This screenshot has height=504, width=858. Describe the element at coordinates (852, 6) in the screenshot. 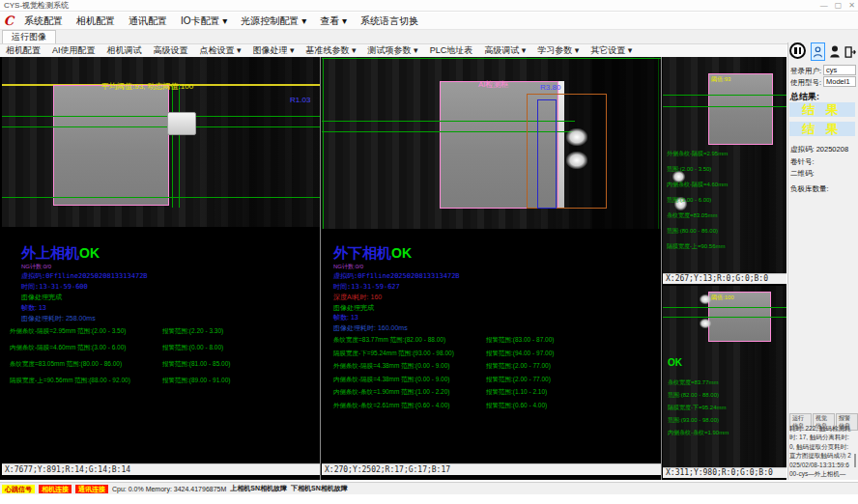

I see `close-icon: ✕` at that location.